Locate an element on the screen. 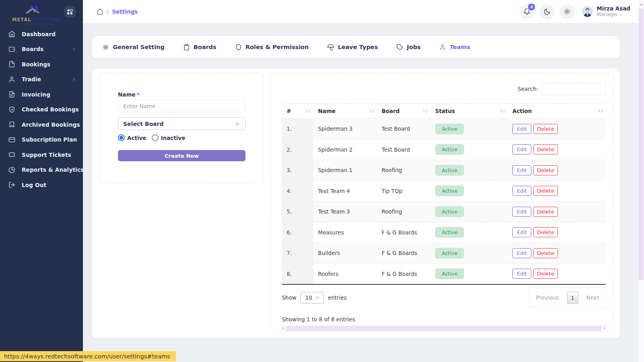  column-header-status: Status↑↓ is located at coordinates (469, 111).